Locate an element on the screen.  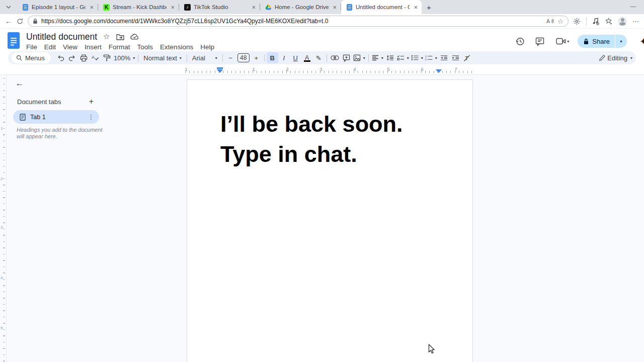
new-tab-button: + is located at coordinates (429, 7).